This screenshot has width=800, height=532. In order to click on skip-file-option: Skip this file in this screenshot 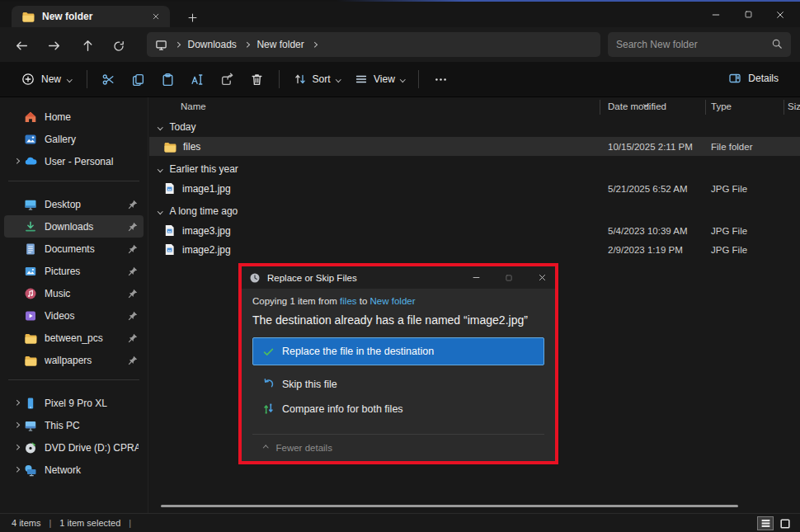, I will do `click(398, 384)`.